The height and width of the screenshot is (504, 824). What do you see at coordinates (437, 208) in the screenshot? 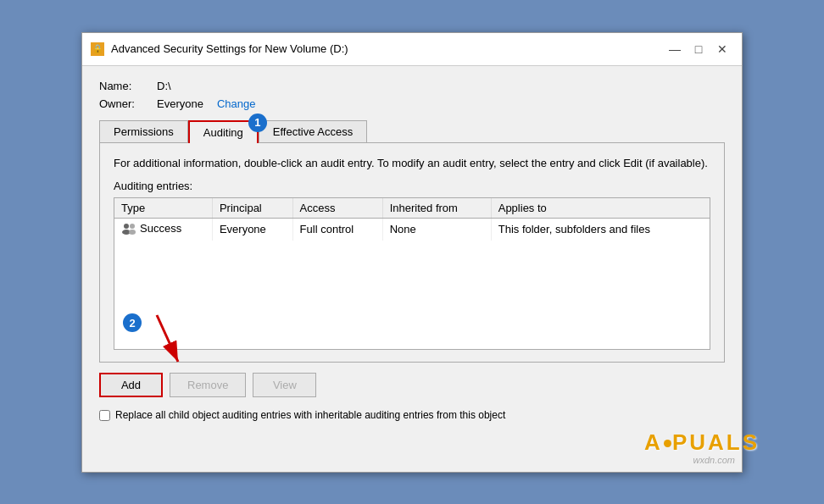
I see `col-inherited: Inherited from` at bounding box center [437, 208].